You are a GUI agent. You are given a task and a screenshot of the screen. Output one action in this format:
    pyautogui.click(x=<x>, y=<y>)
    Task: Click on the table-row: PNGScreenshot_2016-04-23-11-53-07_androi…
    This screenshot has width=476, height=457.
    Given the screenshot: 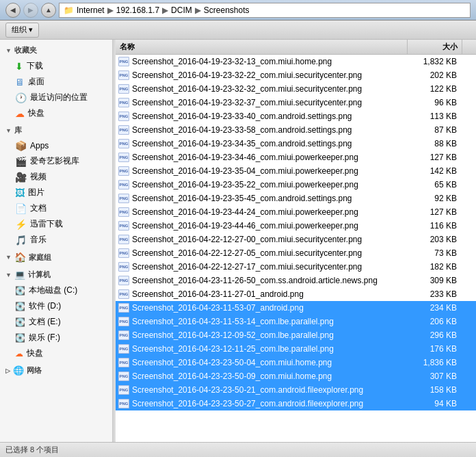 What is the action you would take?
    pyautogui.click(x=295, y=308)
    